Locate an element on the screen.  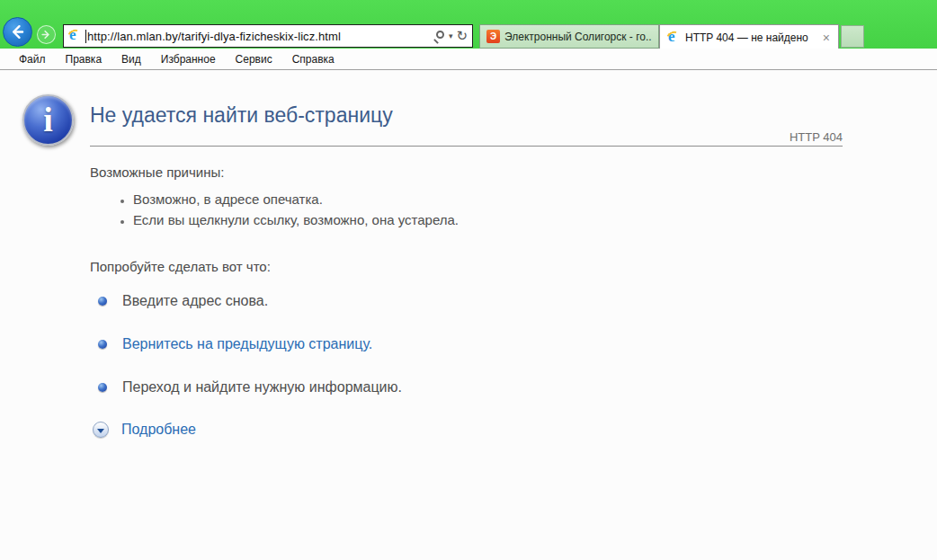
expand-chevron-down-icon is located at coordinates (101, 430).